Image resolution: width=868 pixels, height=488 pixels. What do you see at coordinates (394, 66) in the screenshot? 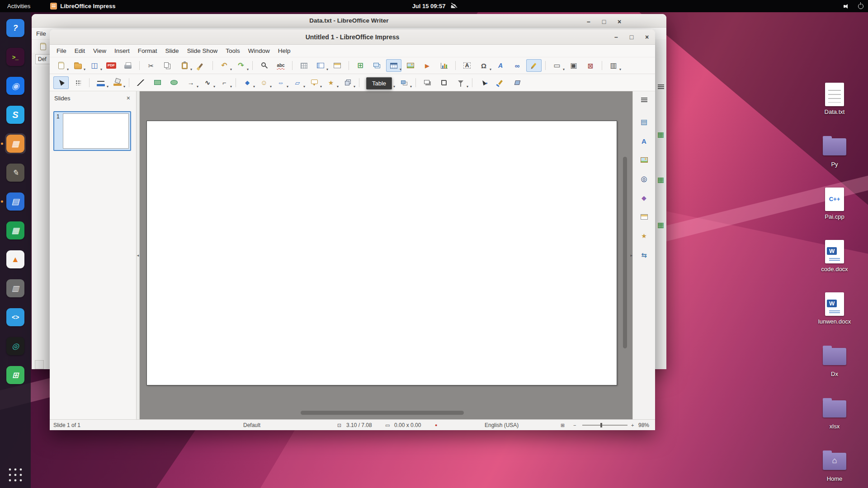
I see `insert-table` at bounding box center [394, 66].